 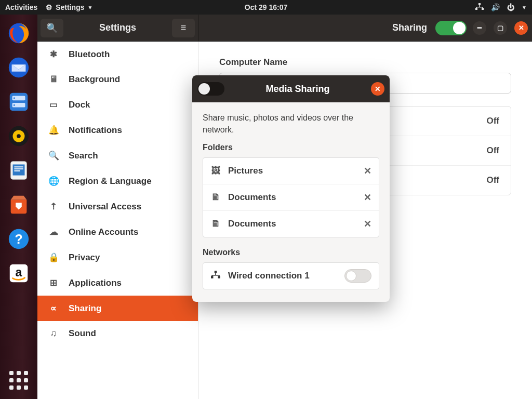 What do you see at coordinates (117, 258) in the screenshot?
I see `sidebar-item-privacy: 🔒 Privacy` at bounding box center [117, 258].